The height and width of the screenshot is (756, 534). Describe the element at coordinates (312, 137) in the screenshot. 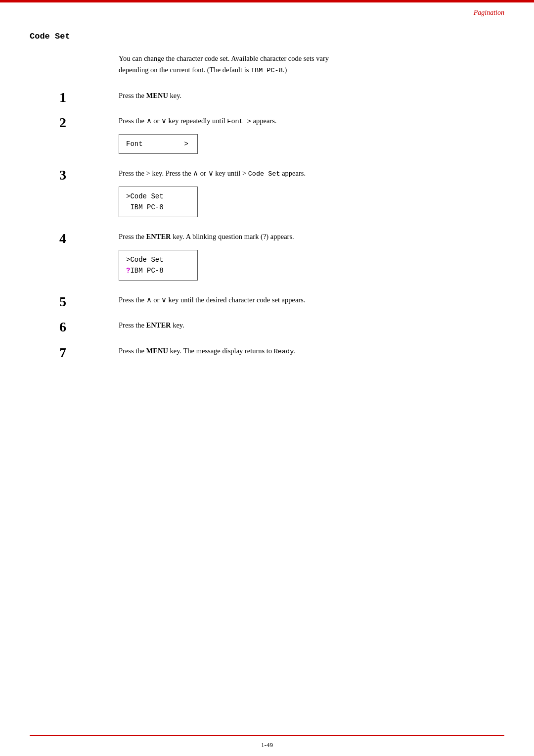

I see `step-2-content: Press the ∧ or ∨ key repeatedly until Fo…` at that location.